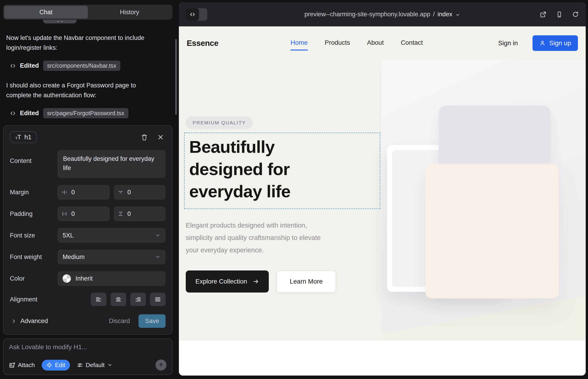 The height and width of the screenshot is (379, 588). I want to click on mobile-view-icon, so click(559, 15).